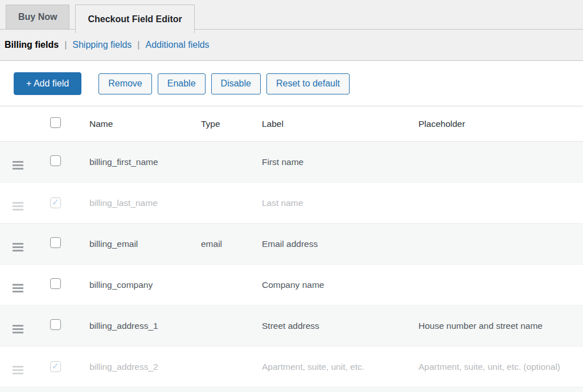 The width and height of the screenshot is (583, 392). Describe the element at coordinates (340, 285) in the screenshot. I see `field-label: Company name` at that location.